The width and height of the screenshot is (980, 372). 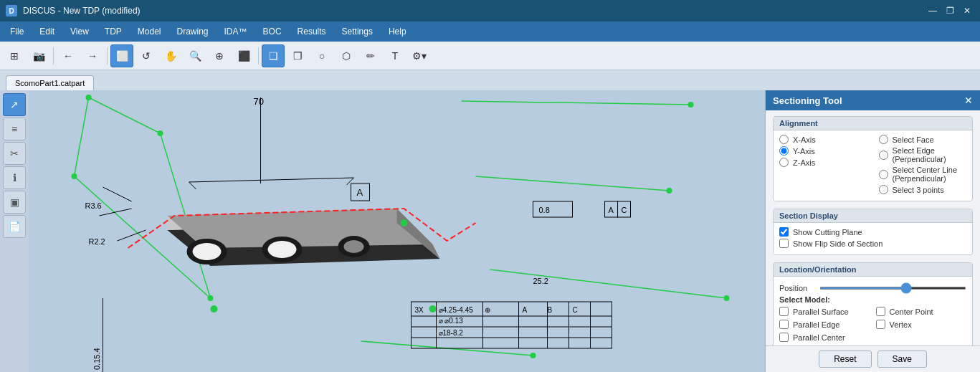 I want to click on radio-select-centerline, so click(x=883, y=175).